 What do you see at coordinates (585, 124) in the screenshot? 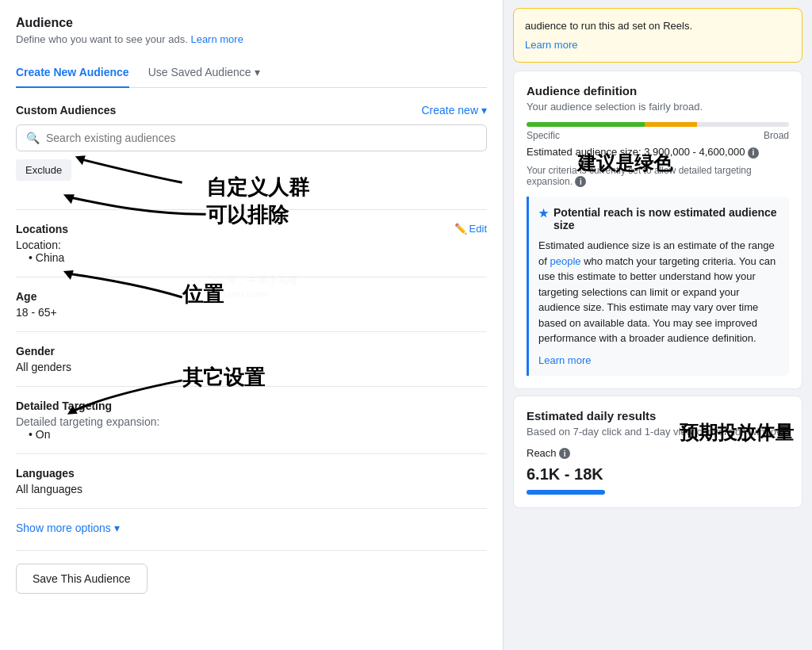
I see `bar-green-segment` at bounding box center [585, 124].